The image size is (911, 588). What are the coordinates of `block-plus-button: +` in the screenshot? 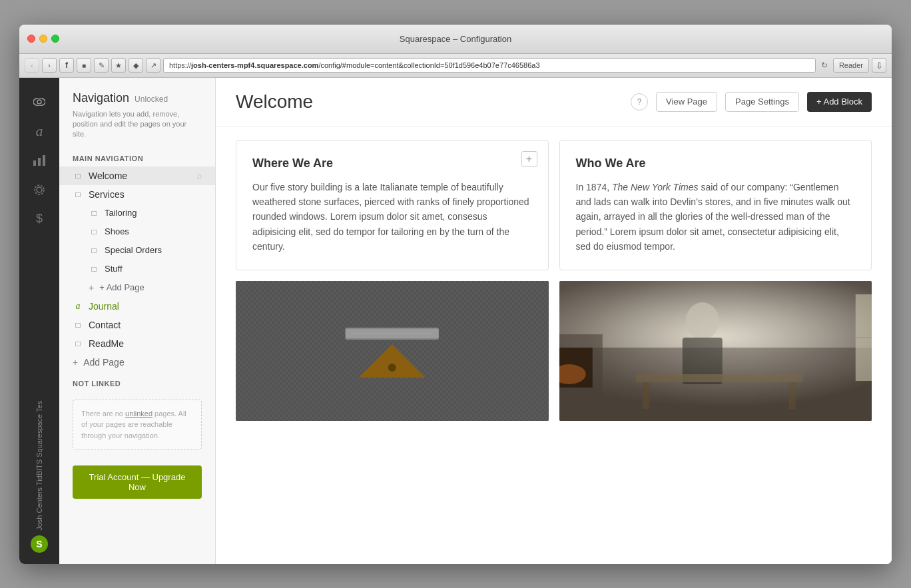 It's located at (529, 159).